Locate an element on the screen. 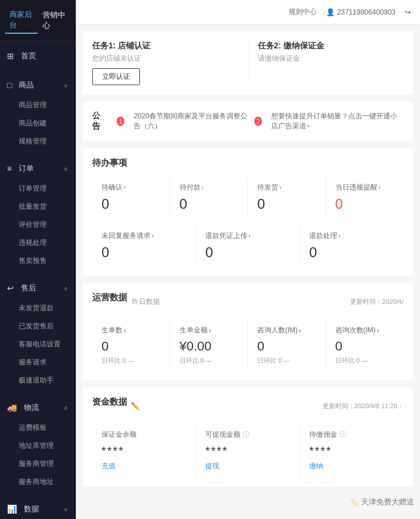 The image size is (420, 519). sidebar-section-aftersale: ↩ 售后 ∧ 未发货退款 已发货售后 客服电话设置 服务请求 极速退助手 is located at coordinates (38, 334).